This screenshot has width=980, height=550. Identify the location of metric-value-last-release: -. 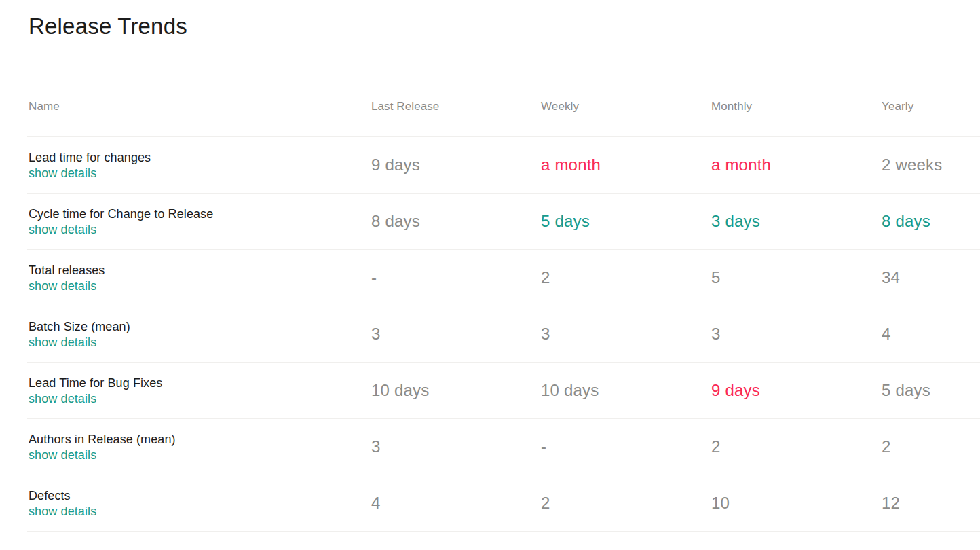
(455, 278).